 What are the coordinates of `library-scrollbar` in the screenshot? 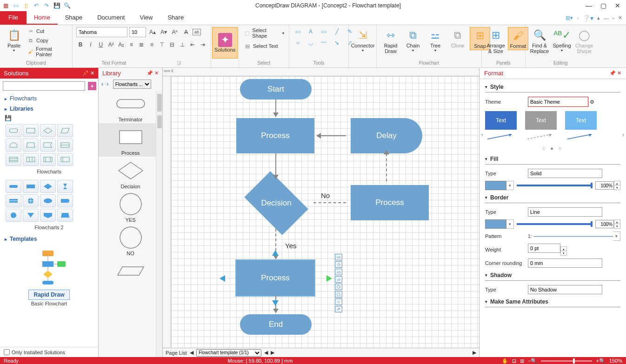 It's located at (159, 224).